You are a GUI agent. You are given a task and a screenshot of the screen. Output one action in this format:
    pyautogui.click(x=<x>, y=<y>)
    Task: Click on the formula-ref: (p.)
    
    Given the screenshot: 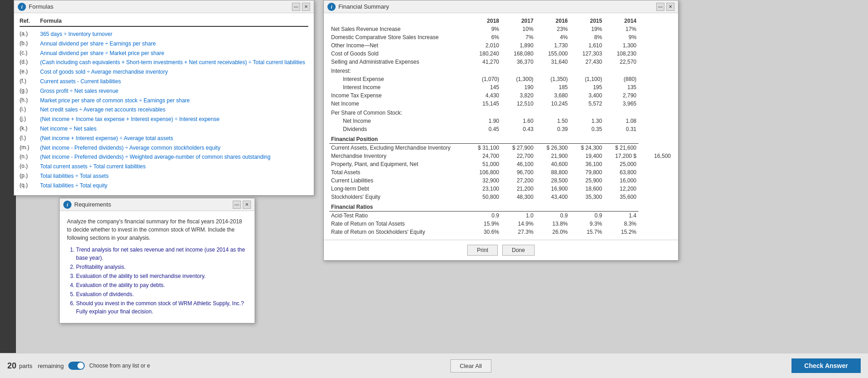 What is the action you would take?
    pyautogui.click(x=30, y=176)
    